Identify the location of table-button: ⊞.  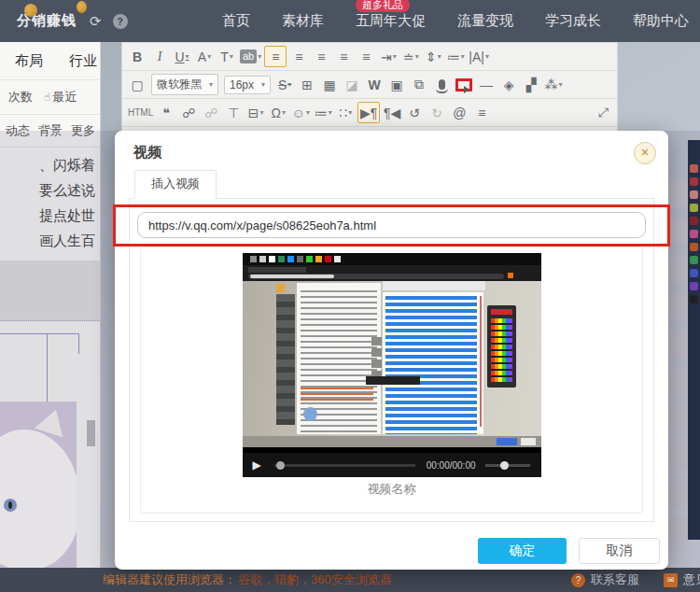
(307, 84).